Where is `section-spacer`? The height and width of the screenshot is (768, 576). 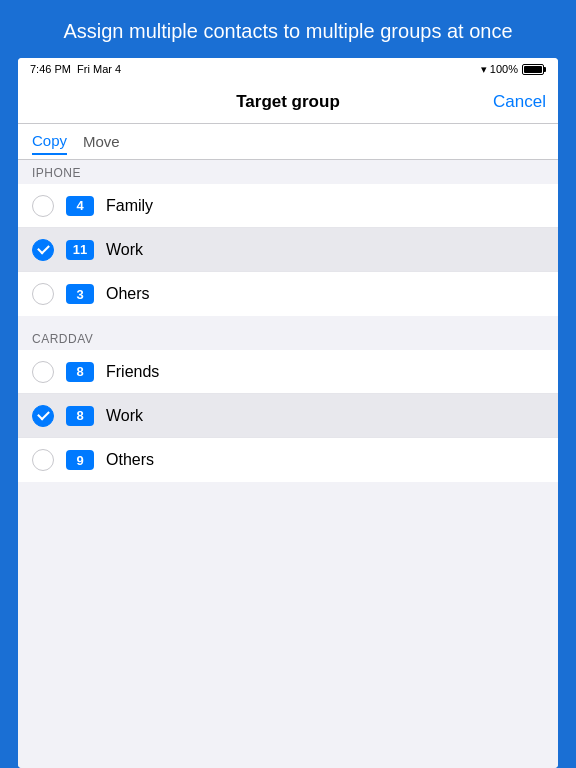
section-spacer is located at coordinates (288, 321).